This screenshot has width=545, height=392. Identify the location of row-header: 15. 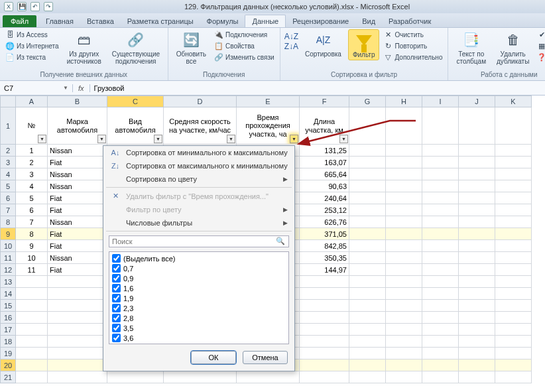
(8, 306).